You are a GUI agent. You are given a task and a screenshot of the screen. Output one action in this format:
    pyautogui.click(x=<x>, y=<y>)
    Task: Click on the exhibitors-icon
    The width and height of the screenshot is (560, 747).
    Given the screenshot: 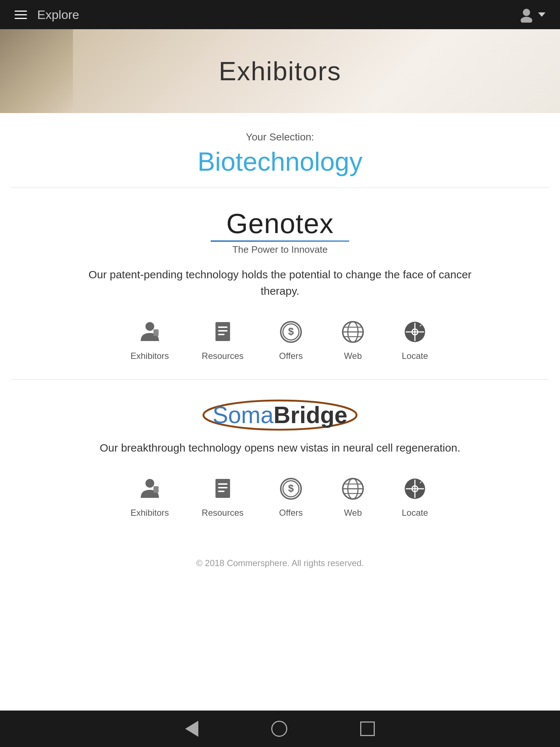 What is the action you would take?
    pyautogui.click(x=150, y=332)
    